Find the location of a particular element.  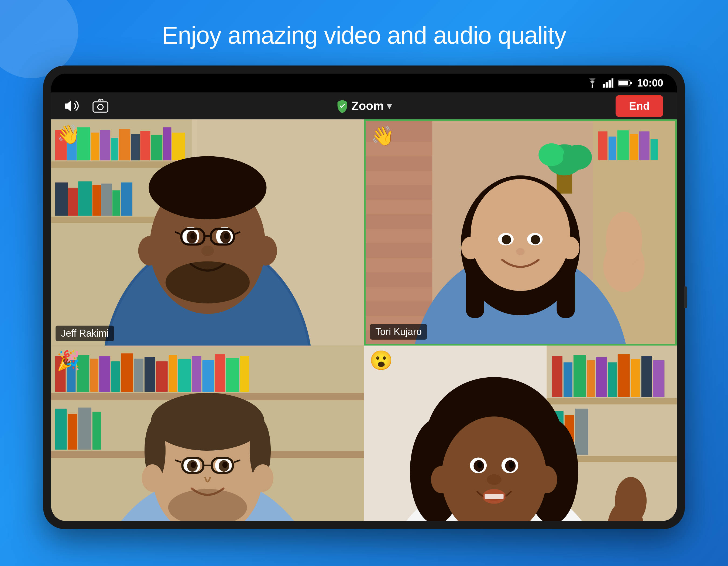

tablet-side-button is located at coordinates (685, 297).